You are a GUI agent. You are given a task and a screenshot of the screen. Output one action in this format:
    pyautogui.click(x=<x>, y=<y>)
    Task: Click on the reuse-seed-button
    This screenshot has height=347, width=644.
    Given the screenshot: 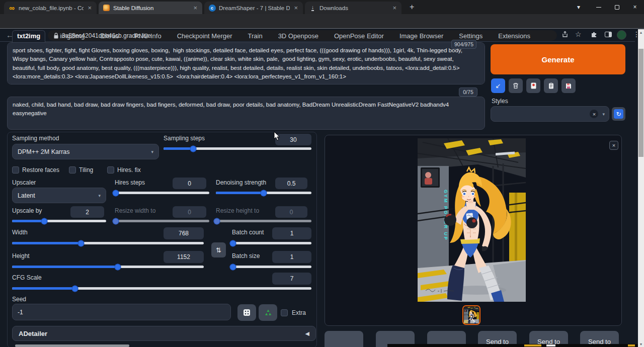 What is the action you would take?
    pyautogui.click(x=268, y=313)
    